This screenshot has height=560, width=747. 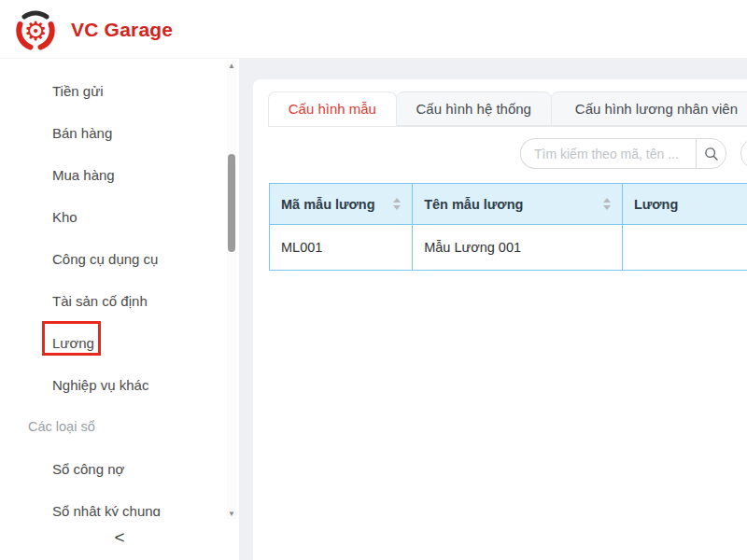 I want to click on table-header-row: Mã mẫu lương Tên mẫu lương Lương, so click(x=508, y=204).